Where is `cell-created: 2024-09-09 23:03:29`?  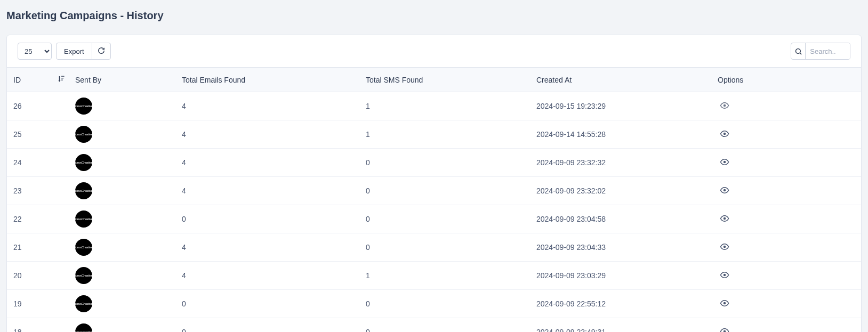 cell-created: 2024-09-09 23:03:29 is located at coordinates (622, 276).